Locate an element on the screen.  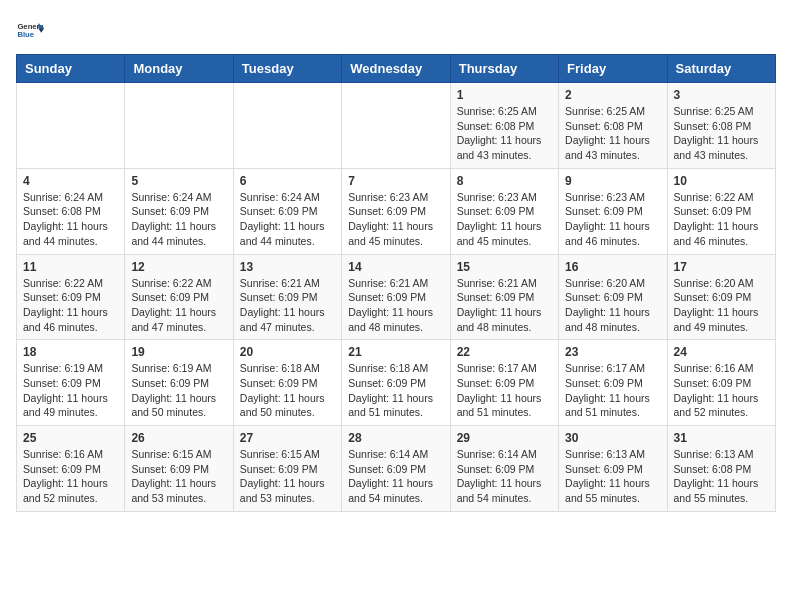
day-number: 4 is located at coordinates (70, 181).